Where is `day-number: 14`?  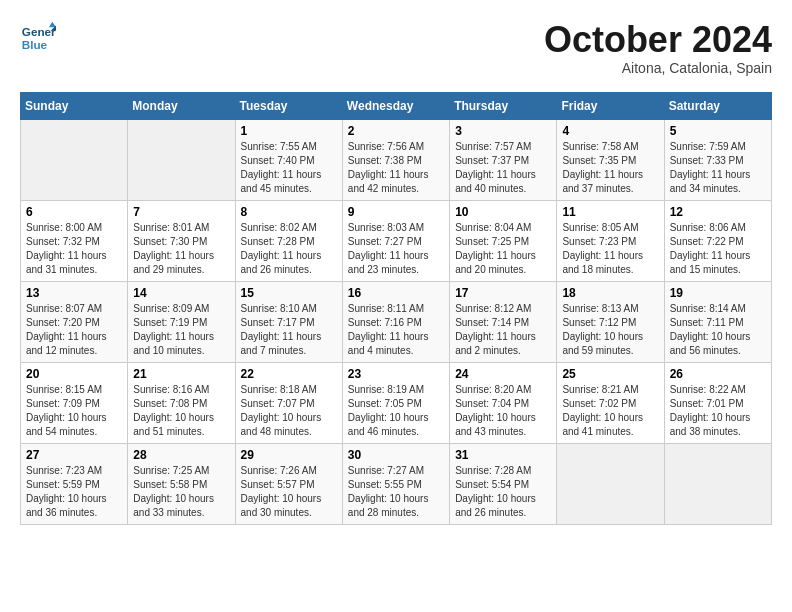
day-number: 14 is located at coordinates (181, 293).